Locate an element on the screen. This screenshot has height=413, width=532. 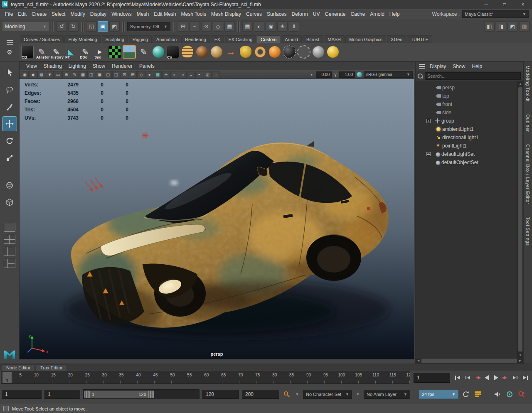
exposure-icon: ◐ is located at coordinates (312, 74).